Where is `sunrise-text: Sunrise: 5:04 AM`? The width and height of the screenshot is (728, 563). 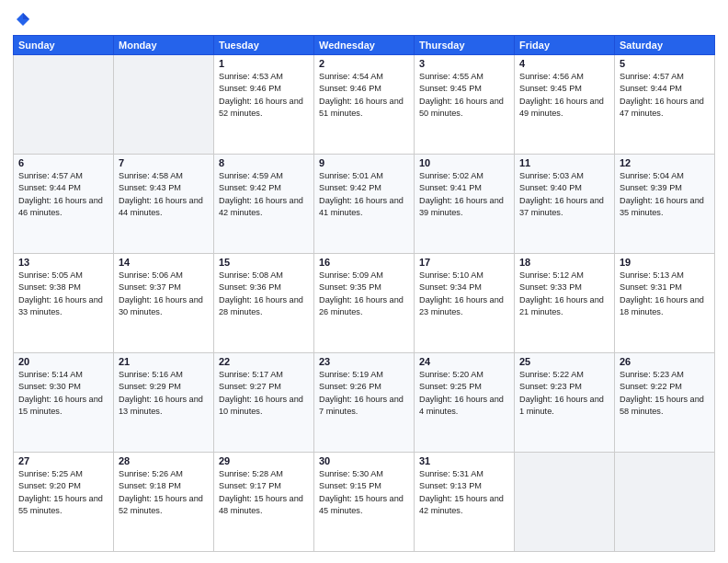 sunrise-text: Sunrise: 5:04 AM is located at coordinates (665, 177).